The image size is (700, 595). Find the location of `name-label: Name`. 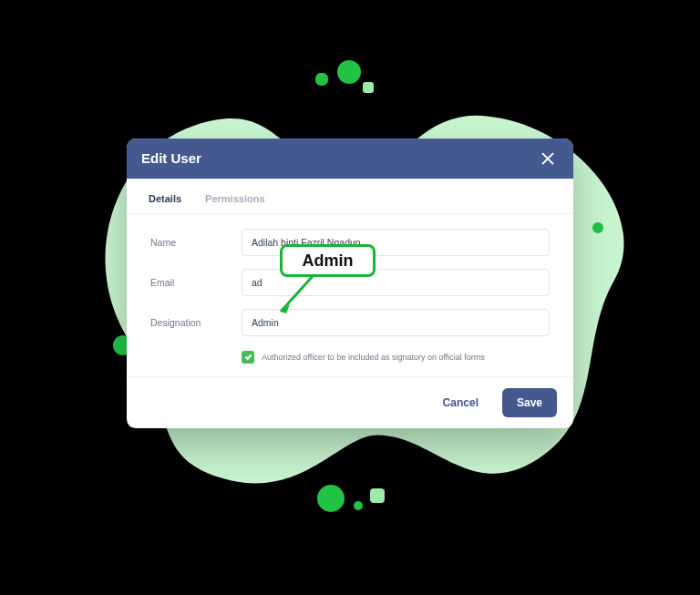

name-label: Name is located at coordinates (196, 242).